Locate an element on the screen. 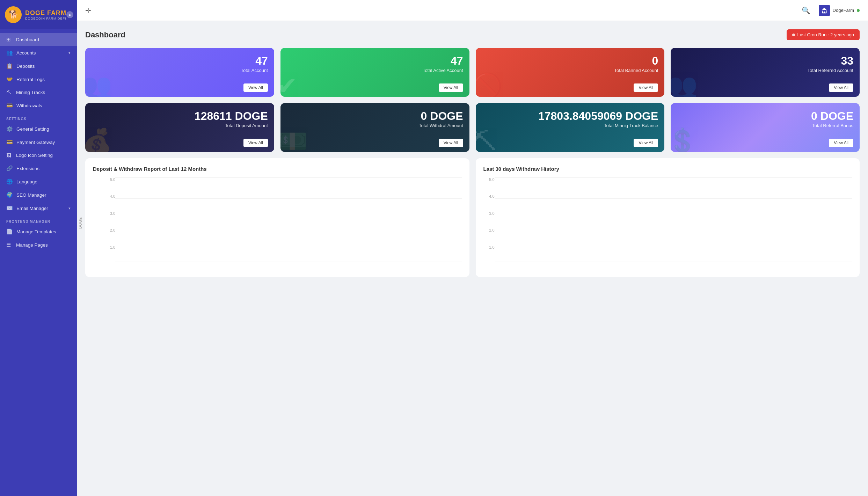 This screenshot has width=868, height=496. sidebar-item-deposits: 📋 Deposits is located at coordinates (38, 66).